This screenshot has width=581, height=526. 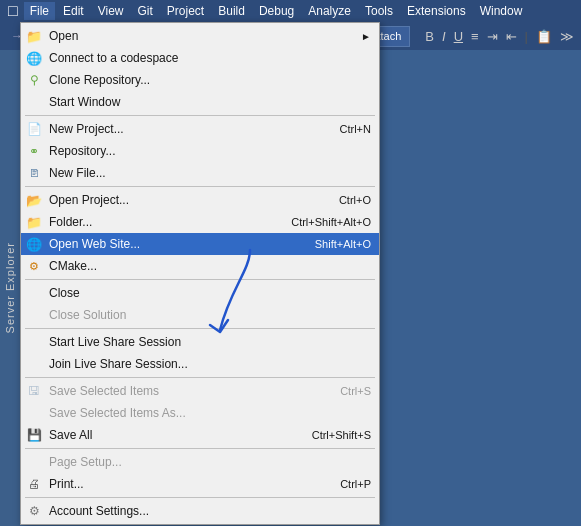 What do you see at coordinates (345, 200) in the screenshot?
I see `open-project-shortcut: Ctrl+O` at bounding box center [345, 200].